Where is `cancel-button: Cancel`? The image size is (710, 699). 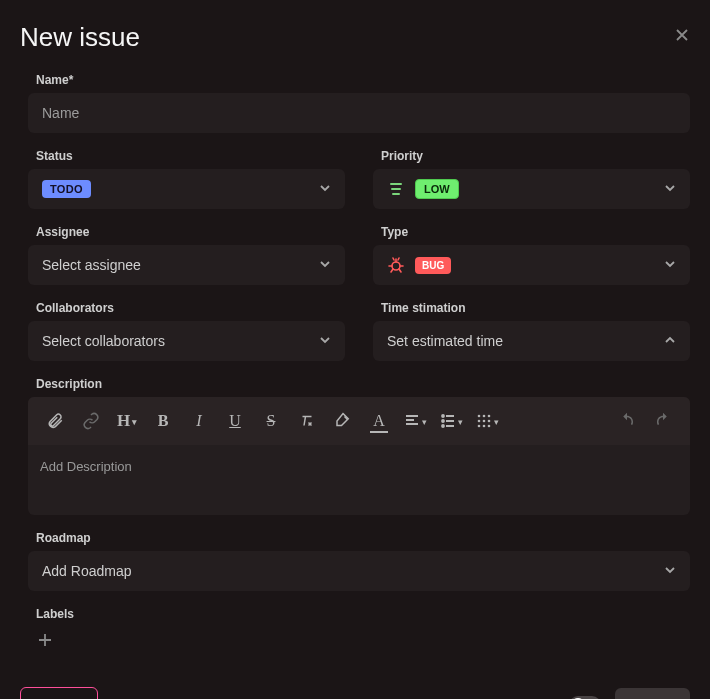 cancel-button: Cancel is located at coordinates (59, 693).